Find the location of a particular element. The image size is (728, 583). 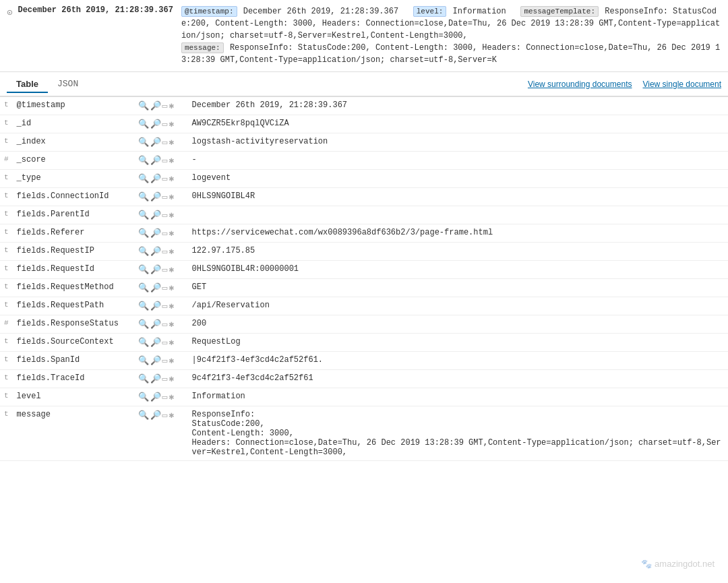

table-row: #_score🔍🔎▭✱- is located at coordinates (364, 160).